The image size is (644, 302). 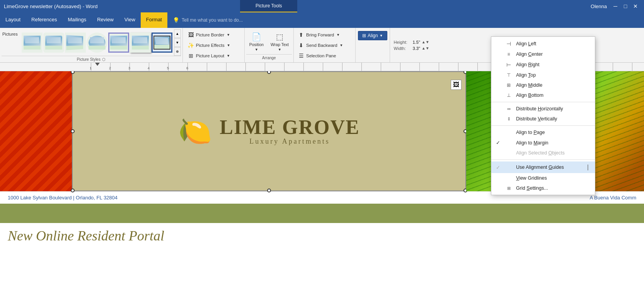 What do you see at coordinates (342, 45) in the screenshot?
I see `sb-arrow-icon: ▼` at bounding box center [342, 45].